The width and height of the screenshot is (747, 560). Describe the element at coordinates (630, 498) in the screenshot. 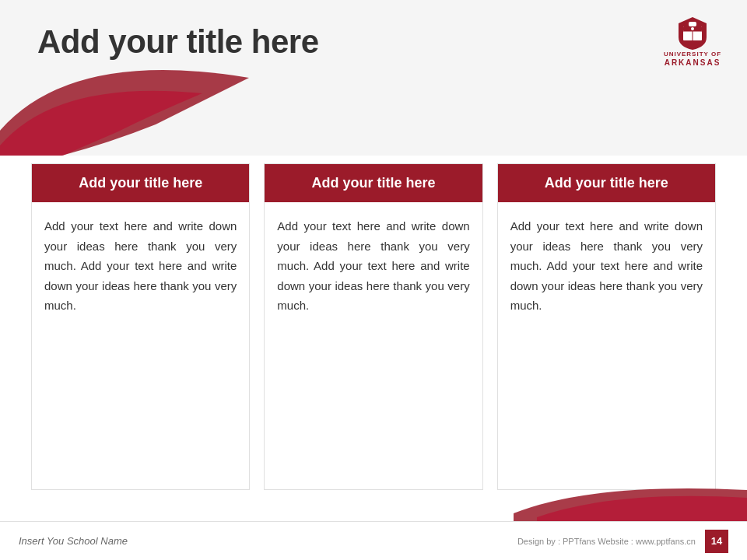

I see `swoosh-bottom-icon` at that location.